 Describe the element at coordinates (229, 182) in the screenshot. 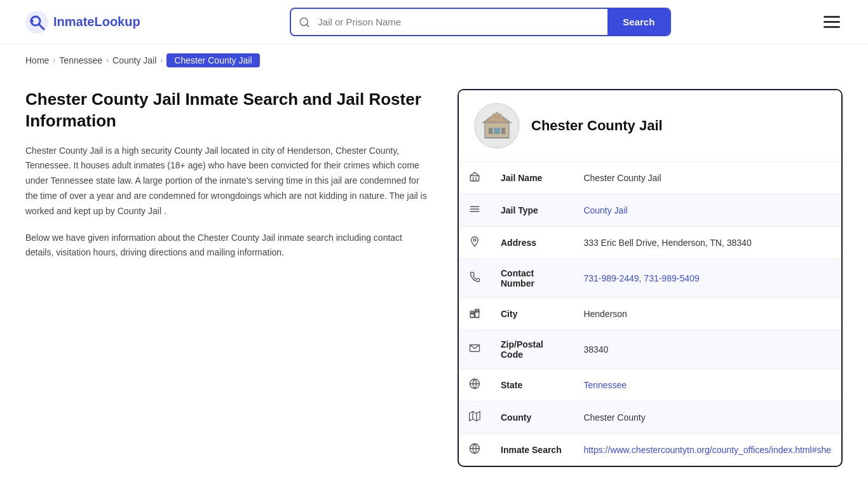

I see `page-description: Chester County Jail is a high security C…` at that location.